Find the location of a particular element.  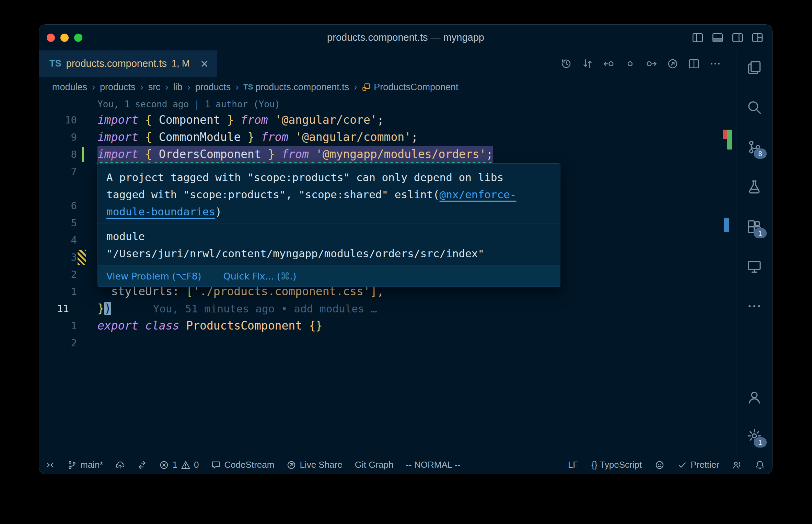

zoom-window-button is located at coordinates (78, 38).